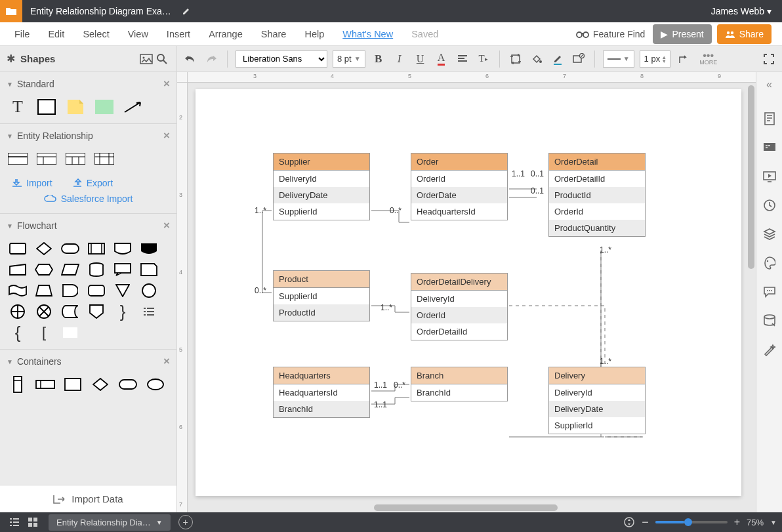 The width and height of the screenshot is (782, 532). I want to click on entity-headquarters: Headquarters HeadquartersId BranchId, so click(321, 392).